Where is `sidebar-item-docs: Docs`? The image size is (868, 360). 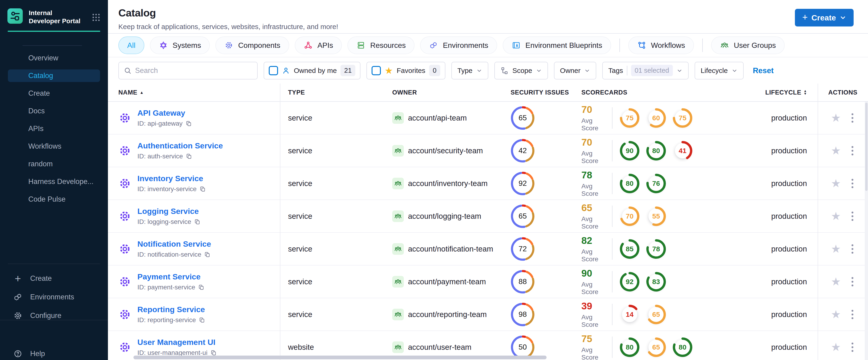
sidebar-item-docs: Docs is located at coordinates (54, 111).